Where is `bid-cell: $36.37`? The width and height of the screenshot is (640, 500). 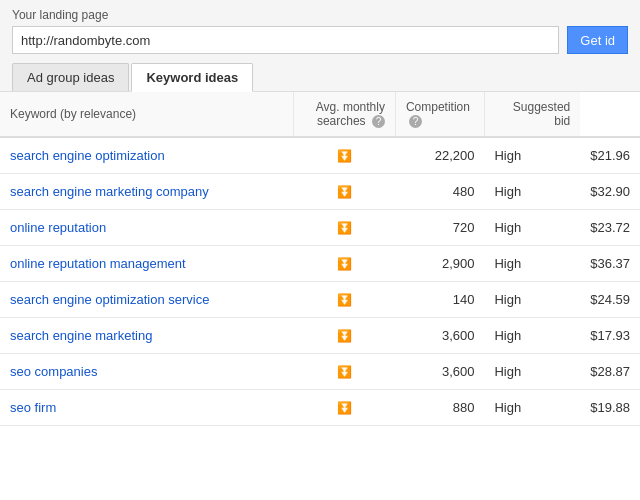
bid-cell: $36.37 is located at coordinates (610, 264).